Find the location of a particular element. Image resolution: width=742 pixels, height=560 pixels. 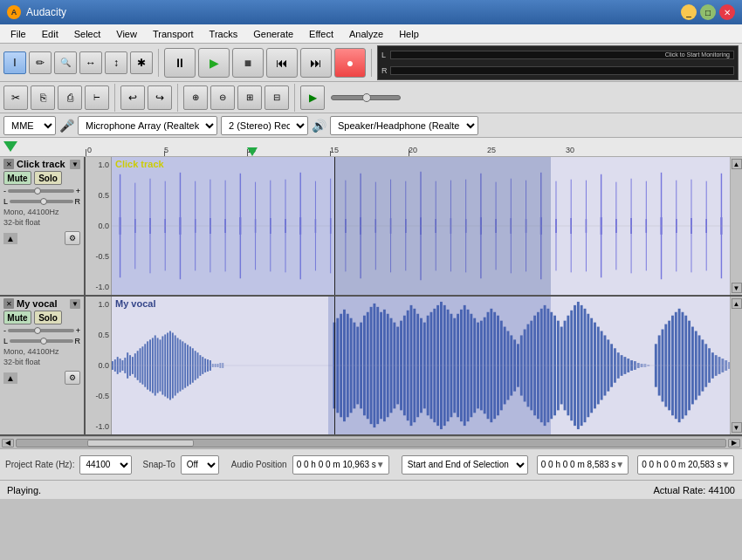

speed-slider-thumb is located at coordinates (367, 98).